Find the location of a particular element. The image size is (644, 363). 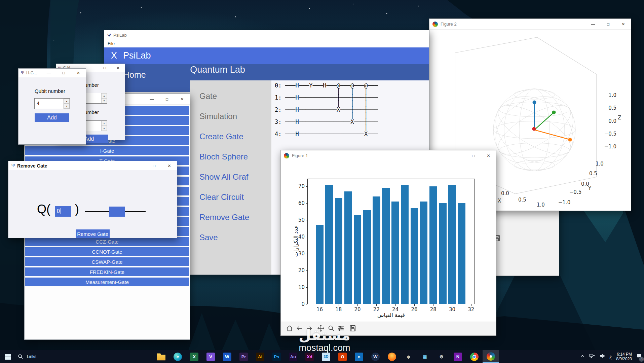

search-icon is located at coordinates (21, 357).